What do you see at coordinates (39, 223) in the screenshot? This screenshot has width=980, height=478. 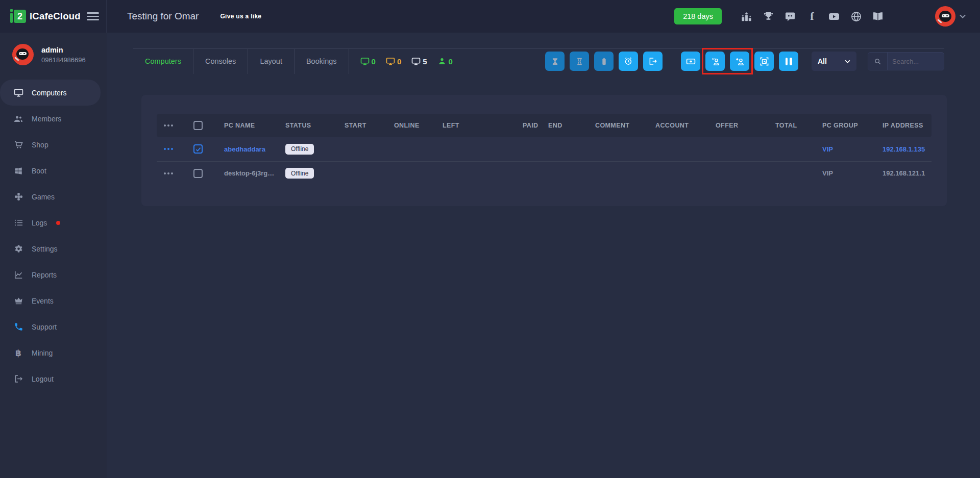 I see `sidebar-item-label: Logs` at bounding box center [39, 223].